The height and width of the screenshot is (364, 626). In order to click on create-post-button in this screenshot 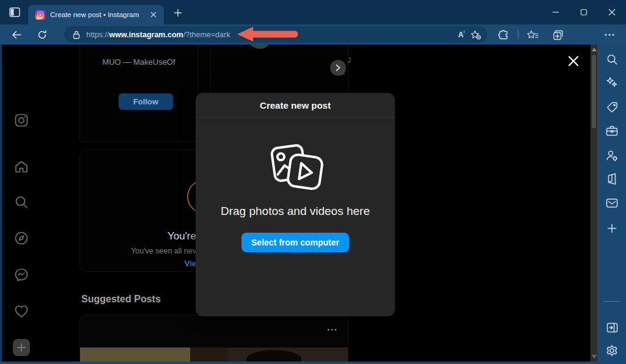, I will do `click(21, 348)`.